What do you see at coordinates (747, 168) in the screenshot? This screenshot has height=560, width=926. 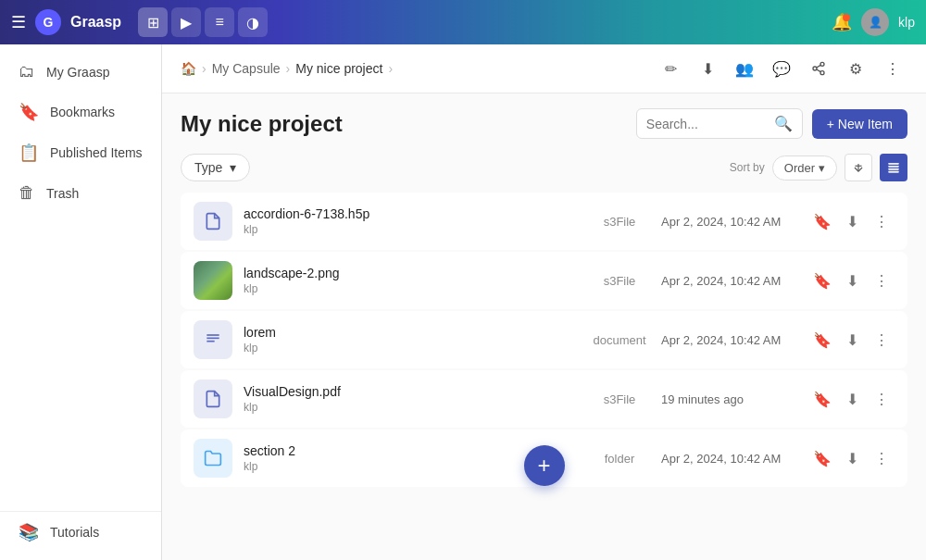 I see `sort-by-label: Sort by` at bounding box center [747, 168].